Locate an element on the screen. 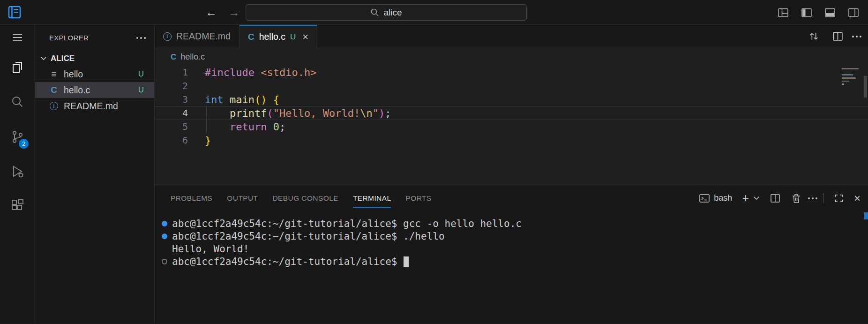 The width and height of the screenshot is (868, 324). folder-section-alice: ALICE is located at coordinates (95, 58).